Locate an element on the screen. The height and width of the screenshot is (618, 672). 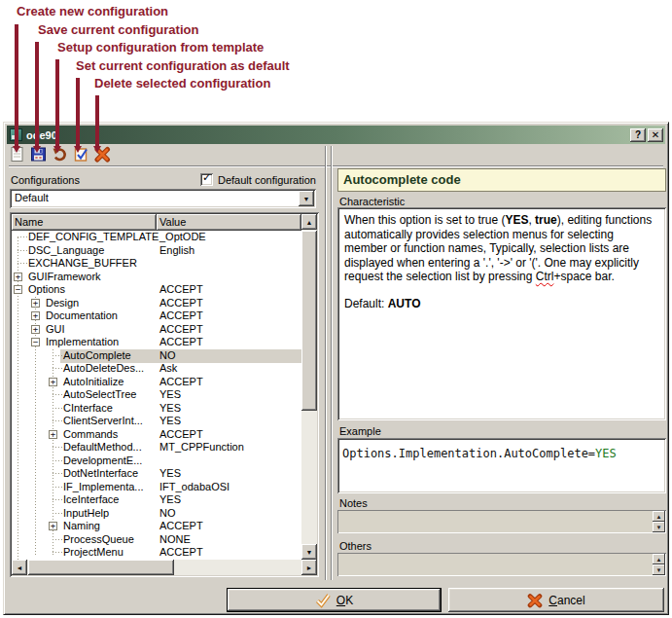
tree-item-name: Commands is located at coordinates (90, 434).